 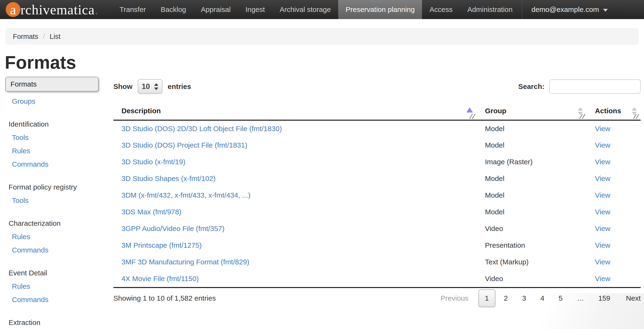 What do you see at coordinates (305, 10) in the screenshot?
I see `nav-item-archival-storage: Archival storage` at bounding box center [305, 10].